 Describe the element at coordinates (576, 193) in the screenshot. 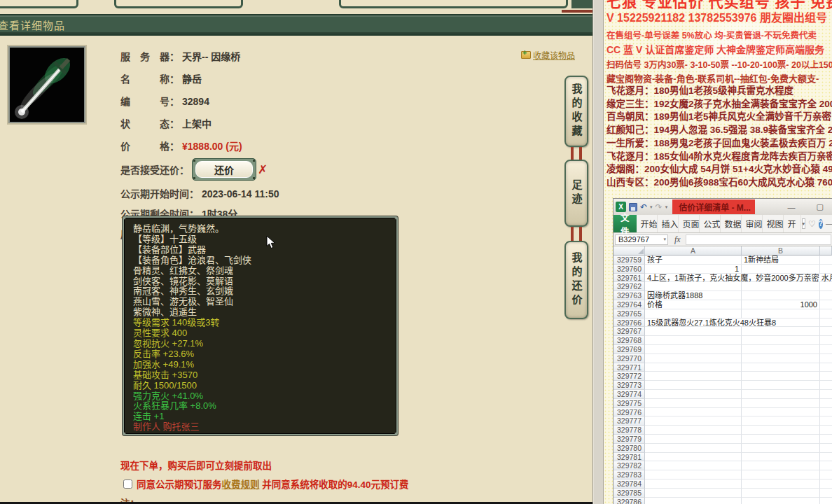

I see `side-tab-footprints: 足迹` at that location.